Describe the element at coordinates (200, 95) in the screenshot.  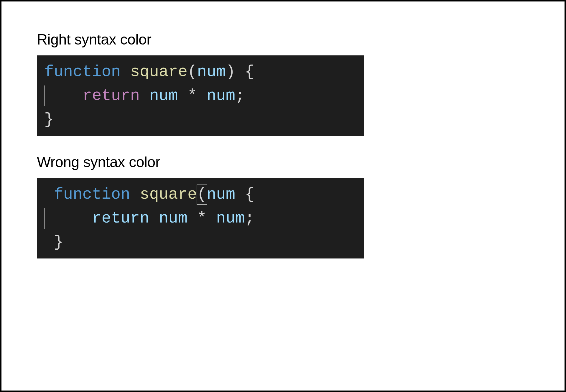
I see `right-code-block: function square(num) { return num * num;…` at that location.